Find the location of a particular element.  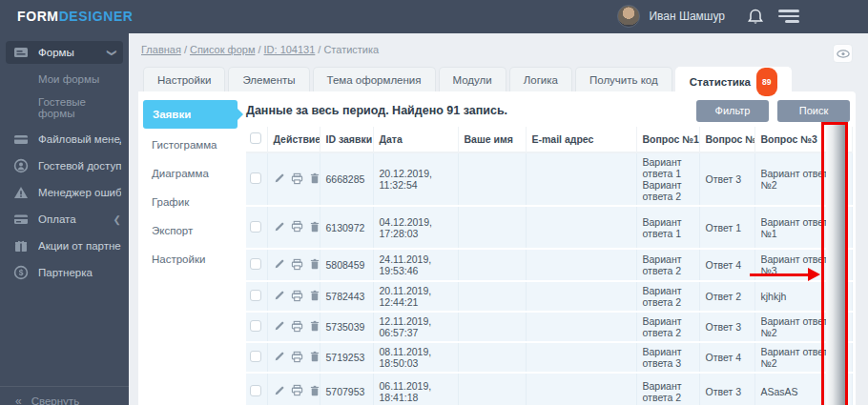

eye-icon is located at coordinates (843, 53).